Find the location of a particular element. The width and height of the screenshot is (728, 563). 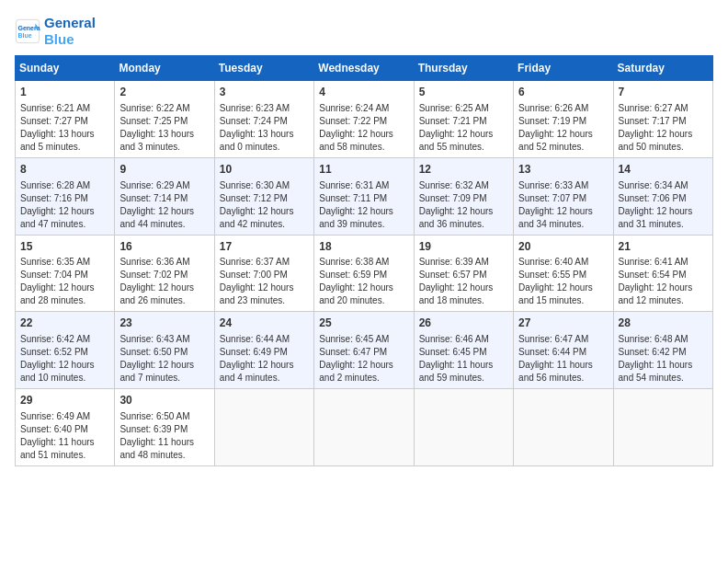

calendar-cell: 5Sunrise: 6:25 AM Sunset: 7:21 PM Daylig… is located at coordinates (463, 120).